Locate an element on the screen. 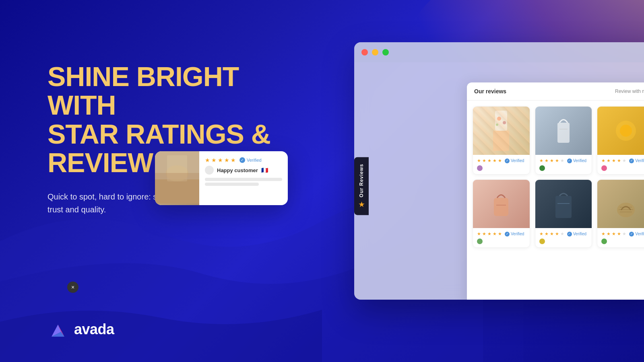 Image resolution: width=644 pixels, height=362 pixels. review-card-5: ★ ★ ★ ★ ★ ✓ Verified is located at coordinates (564, 214).